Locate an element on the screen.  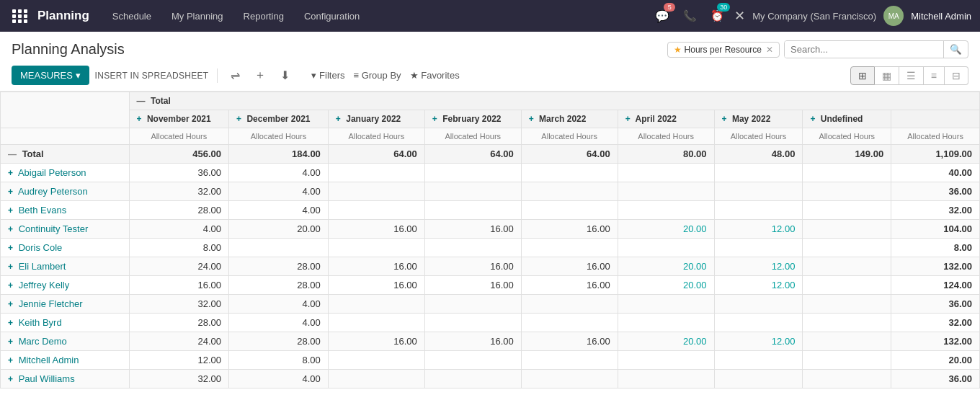
row-name: + Audrey Peterson is located at coordinates (65, 192).